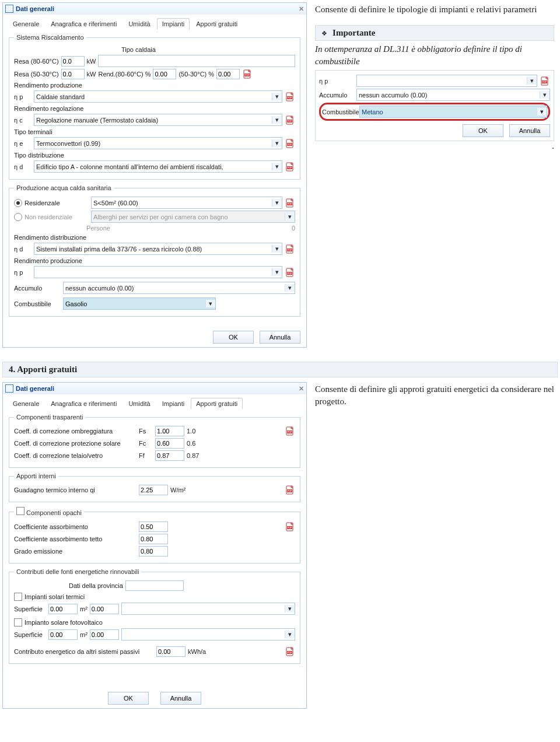 The image size is (560, 742). What do you see at coordinates (18, 622) in the screenshot?
I see `check-fotovoltaico` at bounding box center [18, 622].